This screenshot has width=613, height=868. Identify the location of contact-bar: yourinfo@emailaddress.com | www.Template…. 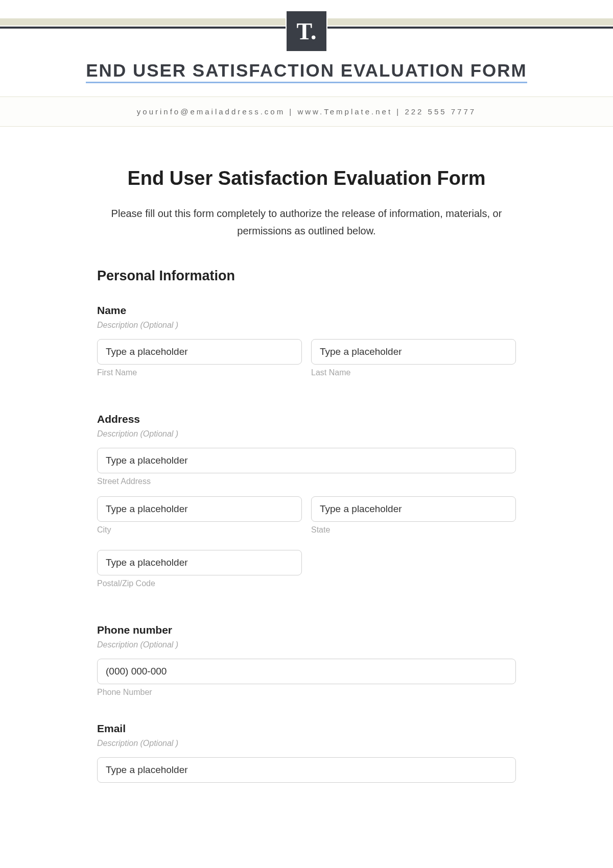
(306, 111).